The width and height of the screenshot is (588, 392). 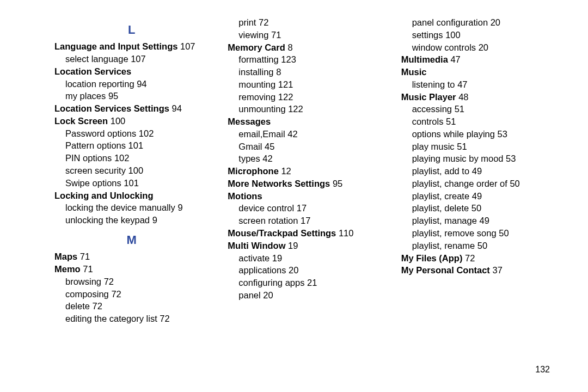 I want to click on index-subentry: editing the category list 72, so click(x=132, y=319).